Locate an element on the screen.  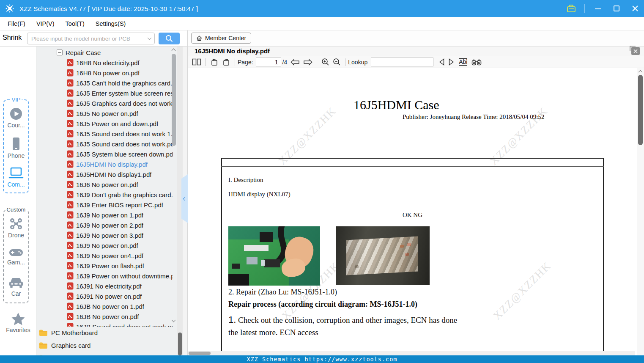
close-all-tabs-button is located at coordinates (636, 51).